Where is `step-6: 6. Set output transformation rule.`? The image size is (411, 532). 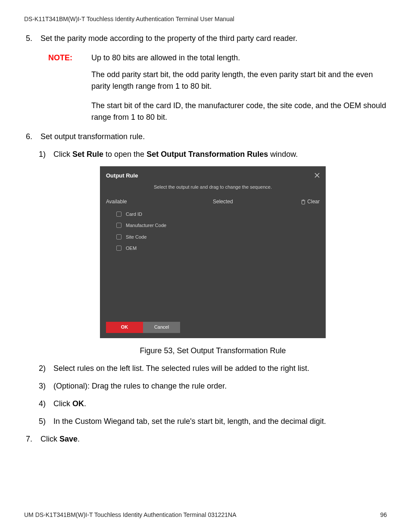 step-6: 6. Set output transformation rule. is located at coordinates (206, 137).